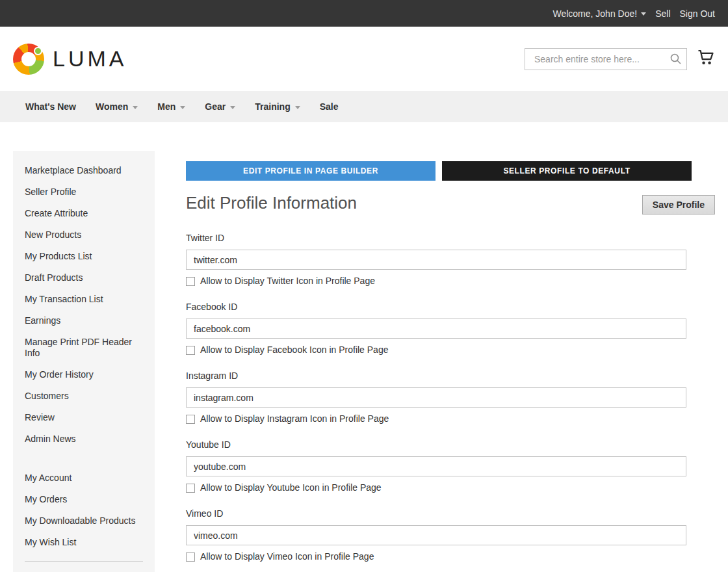 This screenshot has height=572, width=728. I want to click on youtube-checkbox-row: Allow to Display Youtube Icon in Profile…, so click(450, 488).